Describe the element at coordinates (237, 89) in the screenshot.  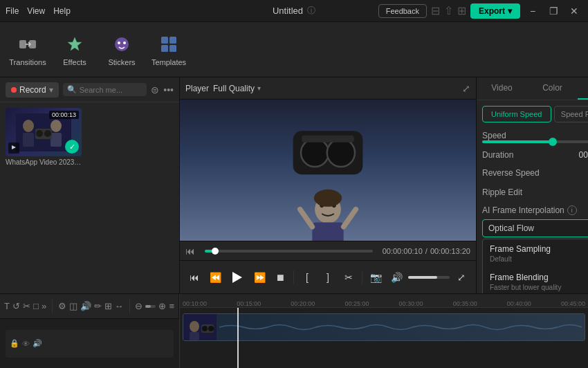
I see `player-quality: Full Quality ▾` at that location.